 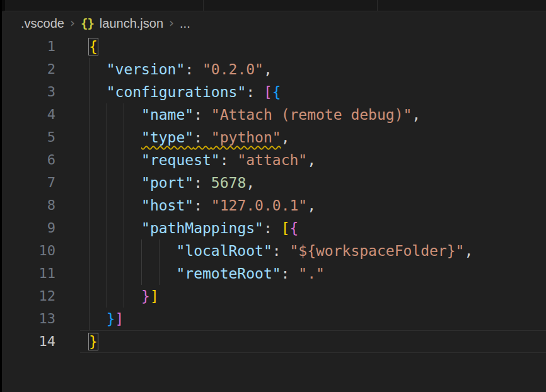 I want to click on code-line: 3"configurations": [{, so click(x=274, y=92).